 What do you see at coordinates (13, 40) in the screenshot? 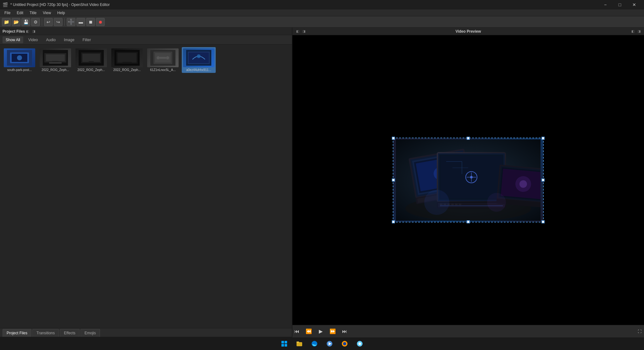
I see `tab-show-all: Show All` at bounding box center [13, 40].